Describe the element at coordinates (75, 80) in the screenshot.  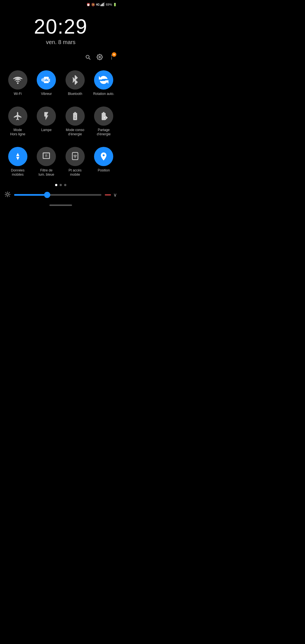
I see `tile-bluetooth-circle` at that location.